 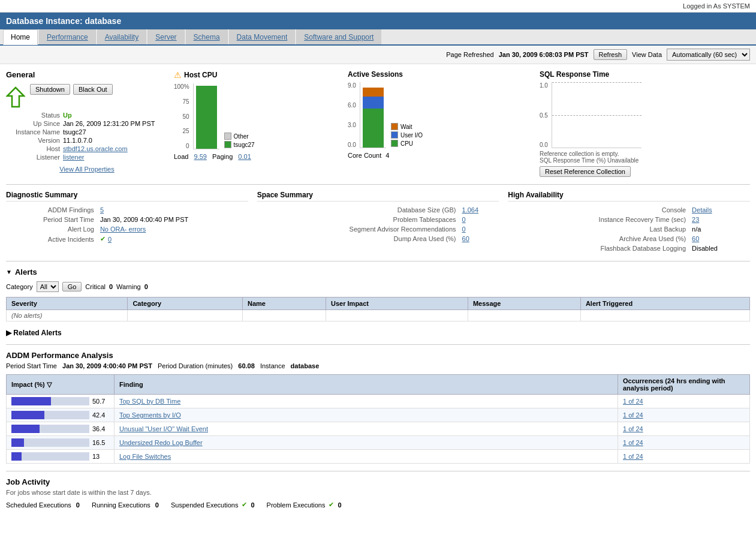 What do you see at coordinates (544, 55) in the screenshot?
I see `refresh-time: Jan 30, 2009 6:08:03 PM PST` at bounding box center [544, 55].